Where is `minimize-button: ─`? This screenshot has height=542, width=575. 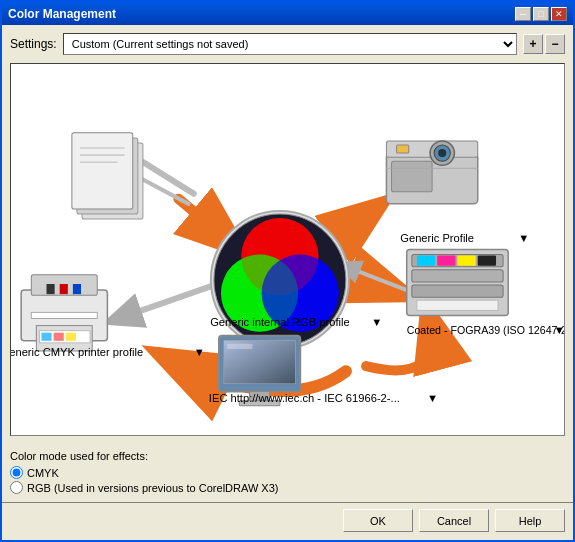 minimize-button: ─ is located at coordinates (523, 14).